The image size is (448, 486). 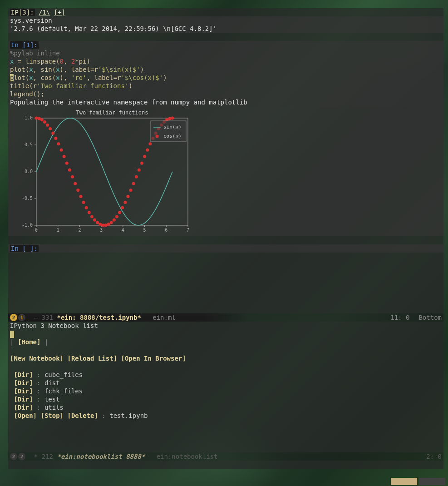 I want to click on svg-text: 5, so click(x=145, y=230).